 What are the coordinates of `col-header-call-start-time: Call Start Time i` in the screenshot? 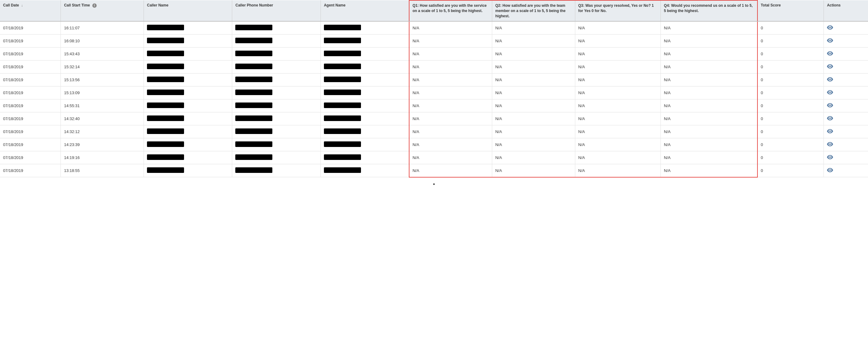 It's located at (102, 11).